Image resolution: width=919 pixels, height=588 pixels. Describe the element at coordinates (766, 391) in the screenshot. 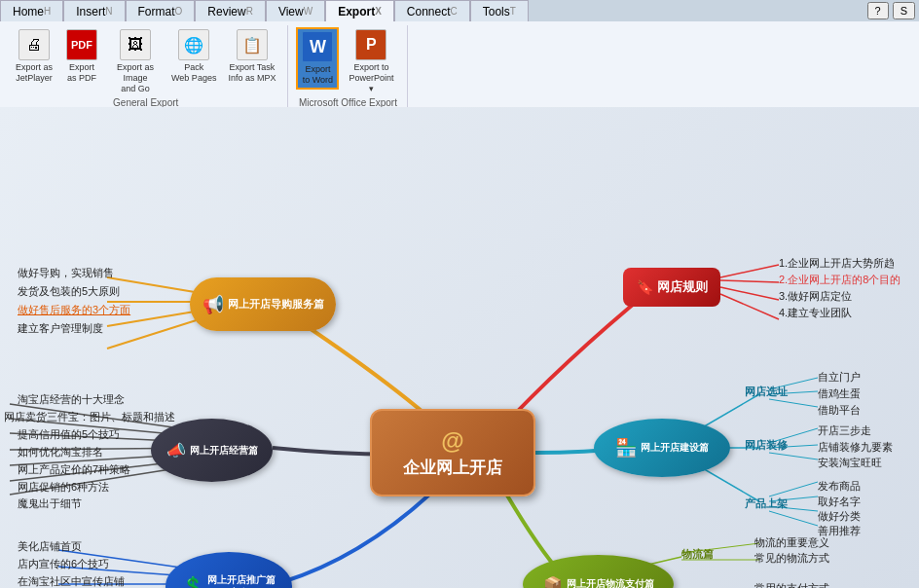

I see `subbranch-build-address: 网店选址` at that location.